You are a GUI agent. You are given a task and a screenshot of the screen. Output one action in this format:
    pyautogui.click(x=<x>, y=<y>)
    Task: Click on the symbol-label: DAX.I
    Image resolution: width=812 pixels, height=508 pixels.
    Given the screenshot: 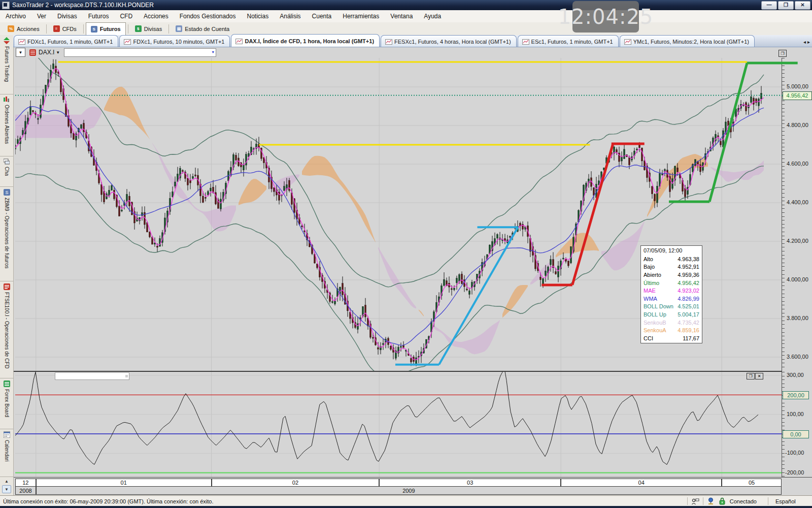 What is the action you would take?
    pyautogui.click(x=47, y=52)
    